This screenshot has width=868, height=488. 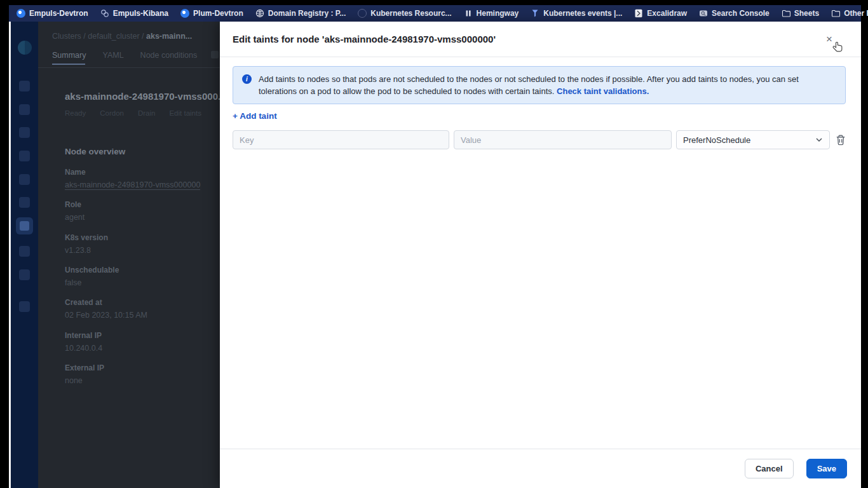 What do you see at coordinates (58, 13) in the screenshot?
I see `bookmark-label: Empuls-Devtron` at bounding box center [58, 13].